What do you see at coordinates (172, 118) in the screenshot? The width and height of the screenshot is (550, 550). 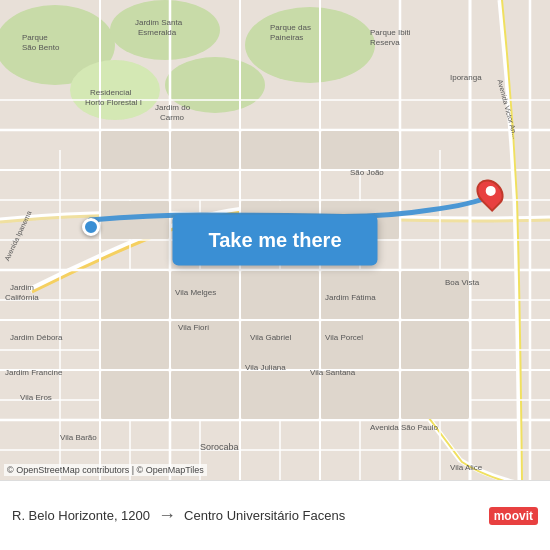 I see `svg-text: Carmo` at bounding box center [172, 118].